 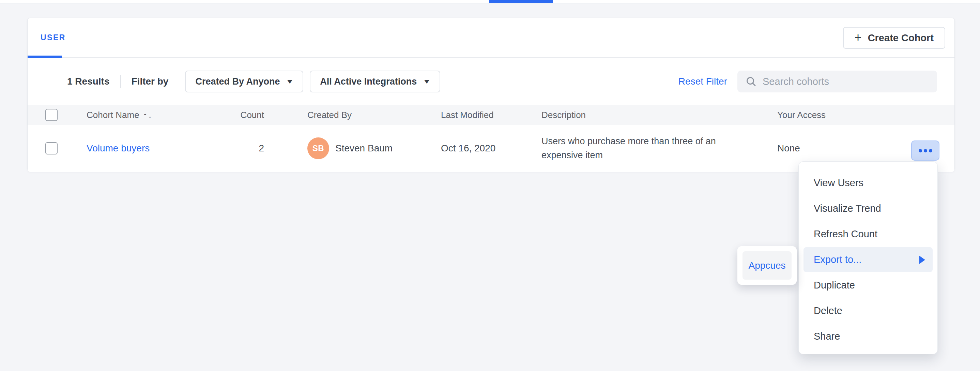 What do you see at coordinates (113, 115) in the screenshot?
I see `header-cohort-name-label: Cohort Name` at bounding box center [113, 115].